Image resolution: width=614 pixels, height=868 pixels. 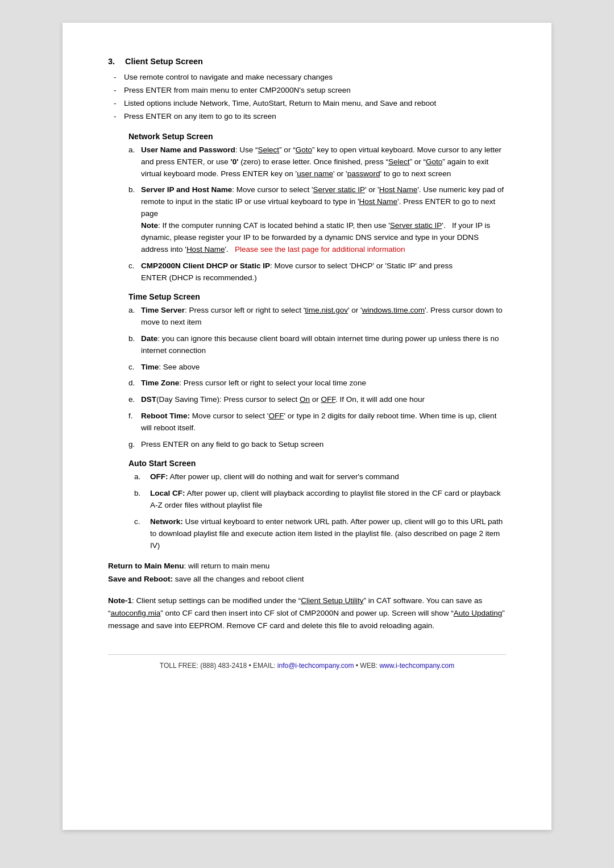 I want to click on time-item-b: b. Date: you can ignore this because cli…, so click(x=317, y=345).